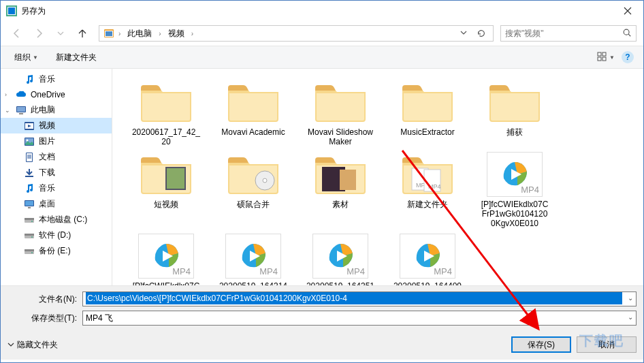 The width and height of the screenshot is (644, 363). Describe the element at coordinates (340, 283) in the screenshot. I see `file-label: 20200519_164351` at that location.